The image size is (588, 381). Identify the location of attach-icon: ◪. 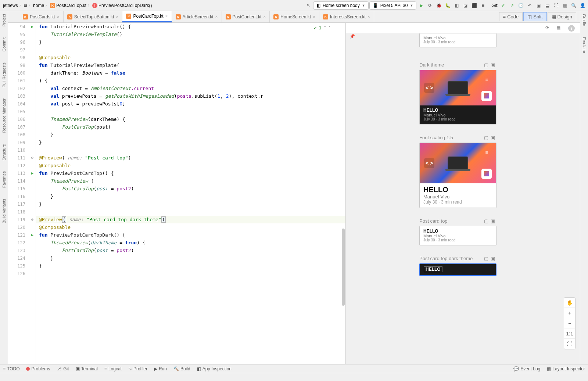
(465, 6).